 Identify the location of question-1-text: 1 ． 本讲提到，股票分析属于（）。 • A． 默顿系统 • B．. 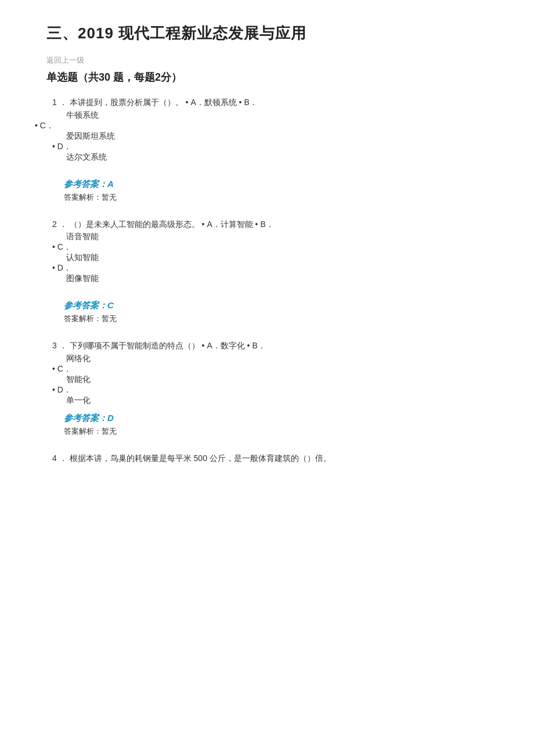
(270, 102).